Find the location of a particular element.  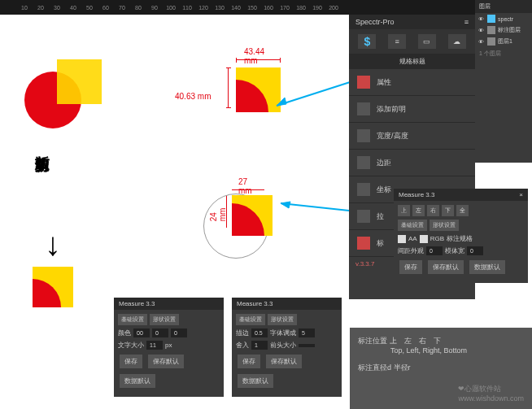

measure-panel-1: Measure 3.3 基础设置形状设置 颜色0000 文字大小11px 保存保… is located at coordinates (169, 347).